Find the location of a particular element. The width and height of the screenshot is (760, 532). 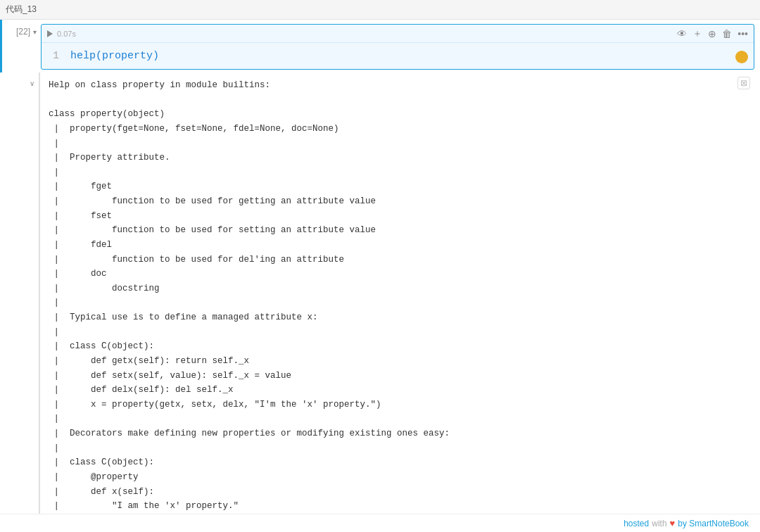

tab-label: 代码_13 is located at coordinates (21, 10).